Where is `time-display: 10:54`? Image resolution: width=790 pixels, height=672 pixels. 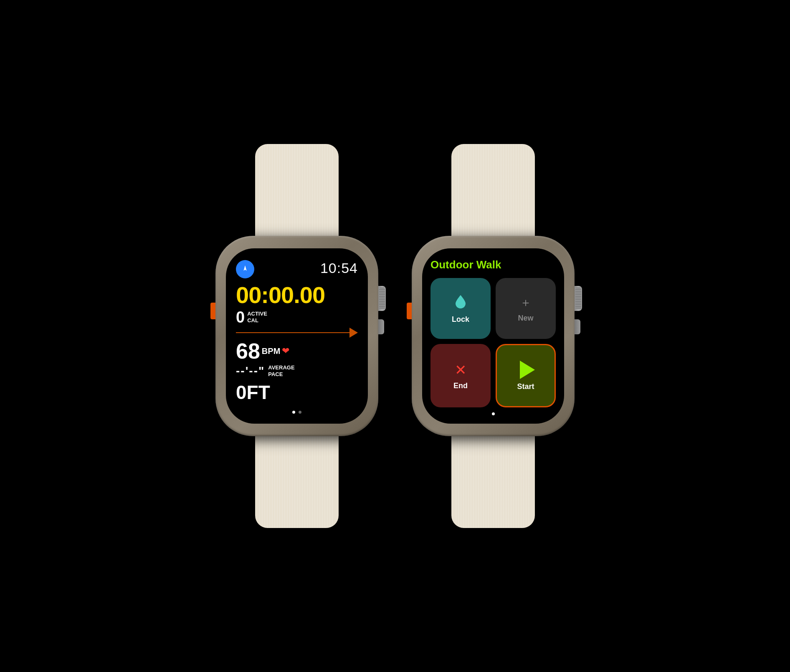
time-display: 10:54 is located at coordinates (339, 268).